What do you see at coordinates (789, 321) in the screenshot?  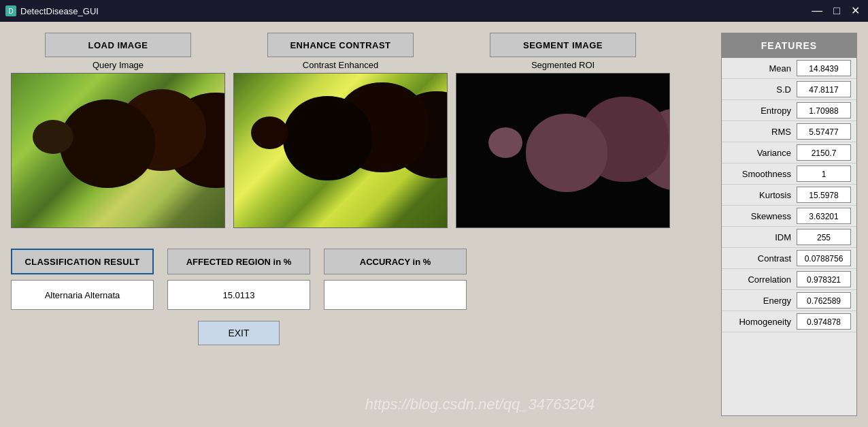 I see `feature-row: Homogeneity0.974878` at bounding box center [789, 321].